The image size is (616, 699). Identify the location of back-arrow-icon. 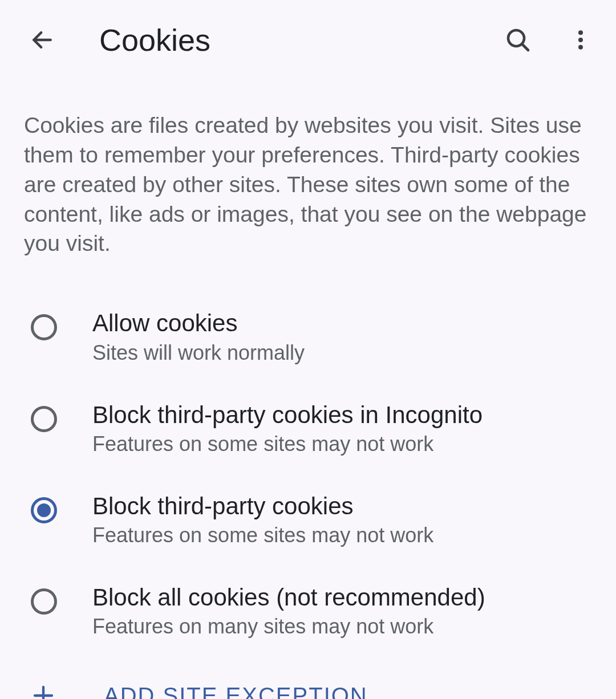
(42, 40).